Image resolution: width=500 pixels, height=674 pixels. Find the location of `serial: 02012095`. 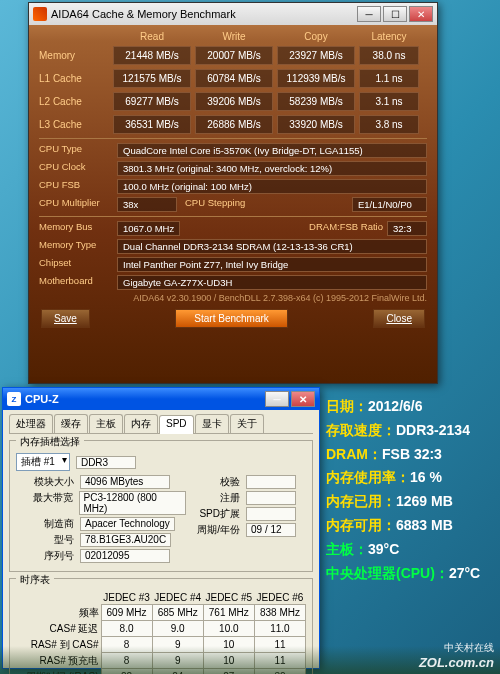

serial: 02012095 is located at coordinates (125, 556).